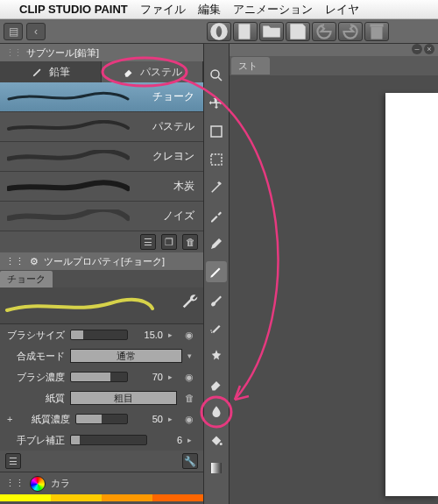 The width and height of the screenshot is (438, 504). I want to click on color-panel-header: ⋮⋮ カラ, so click(102, 483).